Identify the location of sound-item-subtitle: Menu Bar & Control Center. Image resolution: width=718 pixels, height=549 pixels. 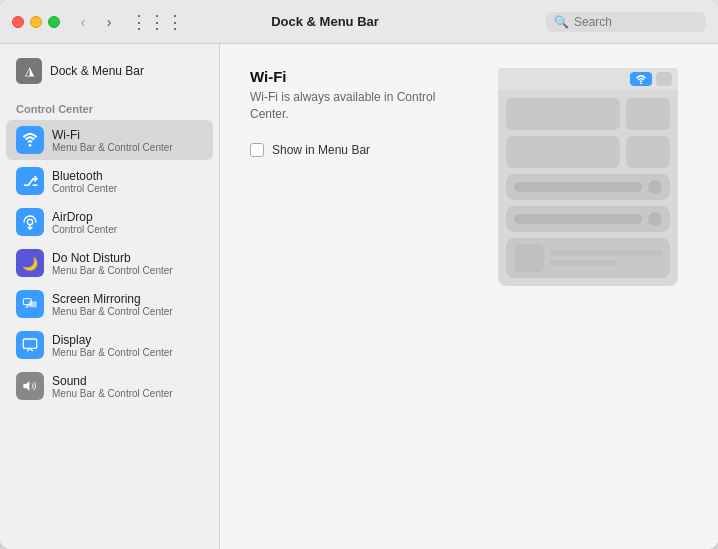
(112, 394).